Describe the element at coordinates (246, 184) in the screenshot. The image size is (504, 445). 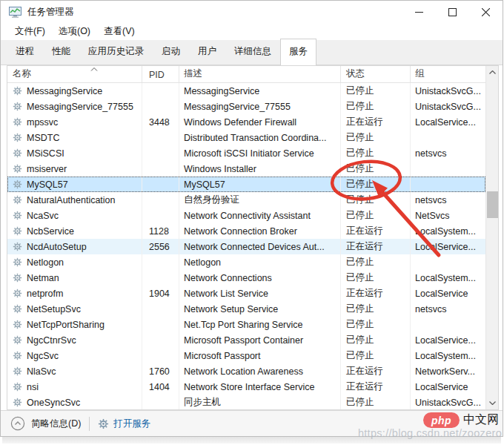
I see `table-row: MySQL57MySQL57已停止` at that location.